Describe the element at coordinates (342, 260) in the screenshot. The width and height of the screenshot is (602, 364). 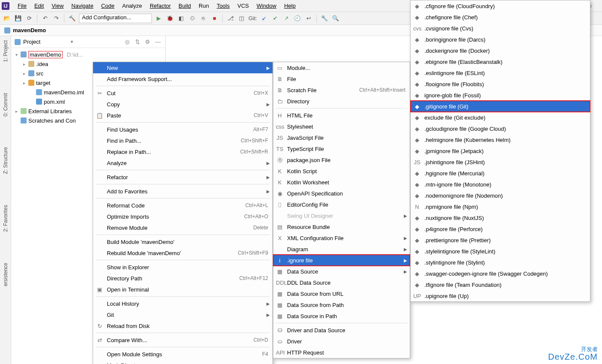
I see `menu-item-ignore-file: i.ignore file▶` at that location.